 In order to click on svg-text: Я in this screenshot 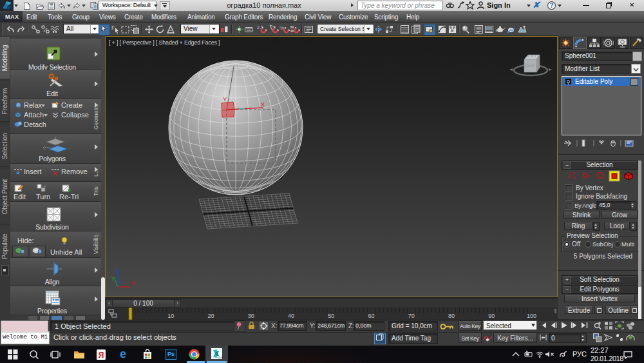, I will do `click(102, 355)`.